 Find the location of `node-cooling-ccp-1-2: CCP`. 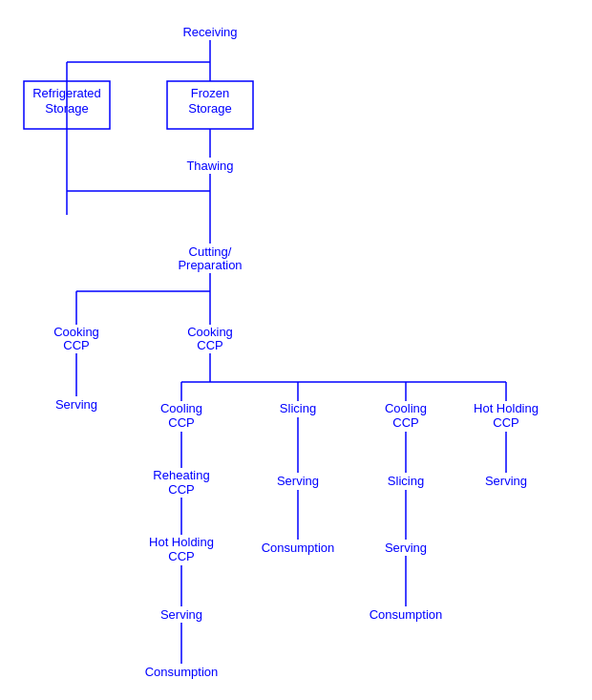

node-cooling-ccp-1-2: CCP is located at coordinates (181, 422).